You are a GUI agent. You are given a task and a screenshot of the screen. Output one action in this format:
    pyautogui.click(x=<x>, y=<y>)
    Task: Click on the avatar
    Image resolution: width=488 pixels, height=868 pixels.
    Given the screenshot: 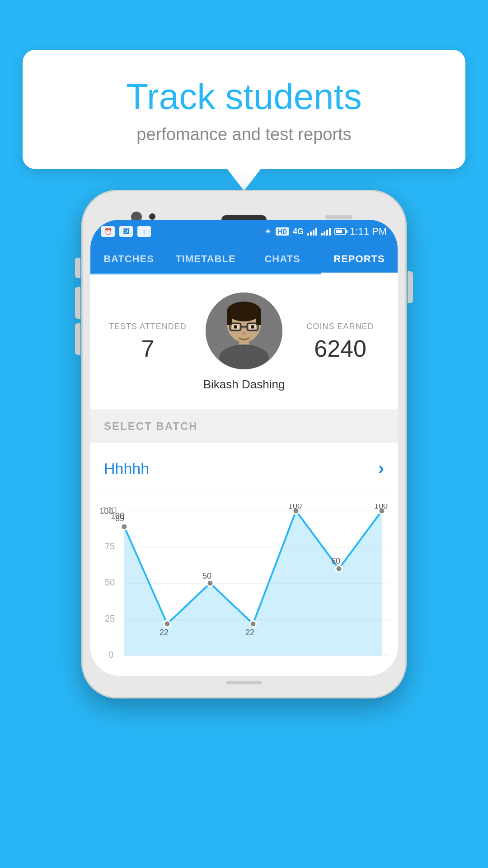 What is the action you would take?
    pyautogui.click(x=244, y=331)
    